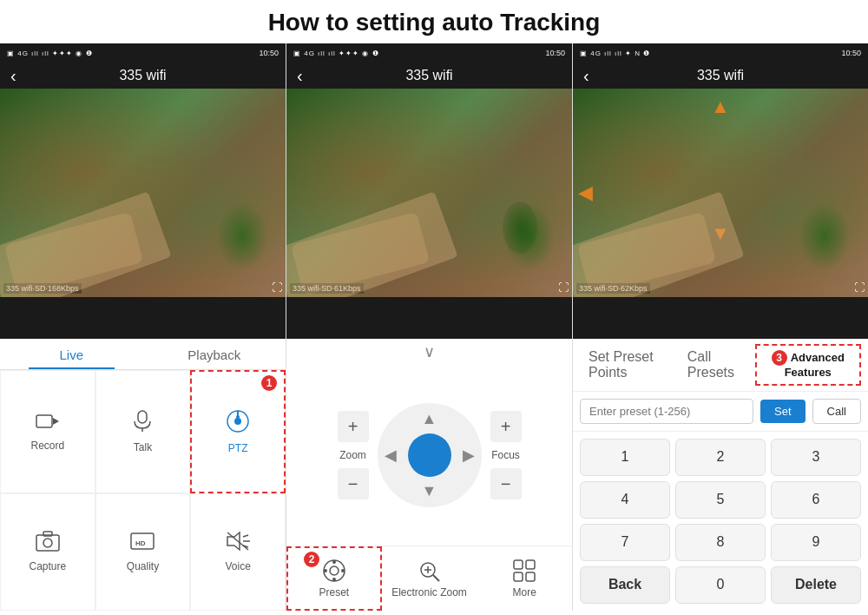  I want to click on electronic-zoom-label: Electronic Zoom, so click(429, 592).